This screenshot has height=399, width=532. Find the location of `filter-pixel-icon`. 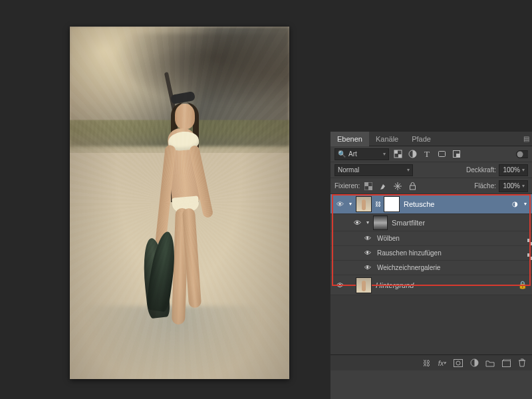

filter-pixel-icon is located at coordinates (398, 154).